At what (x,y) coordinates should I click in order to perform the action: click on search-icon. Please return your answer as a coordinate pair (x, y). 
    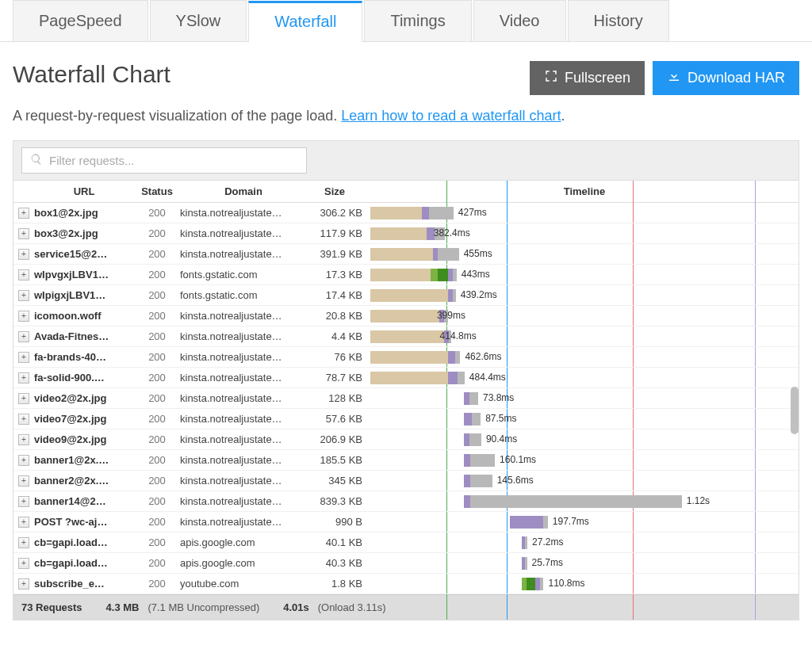
    Looking at the image, I should click on (36, 160).